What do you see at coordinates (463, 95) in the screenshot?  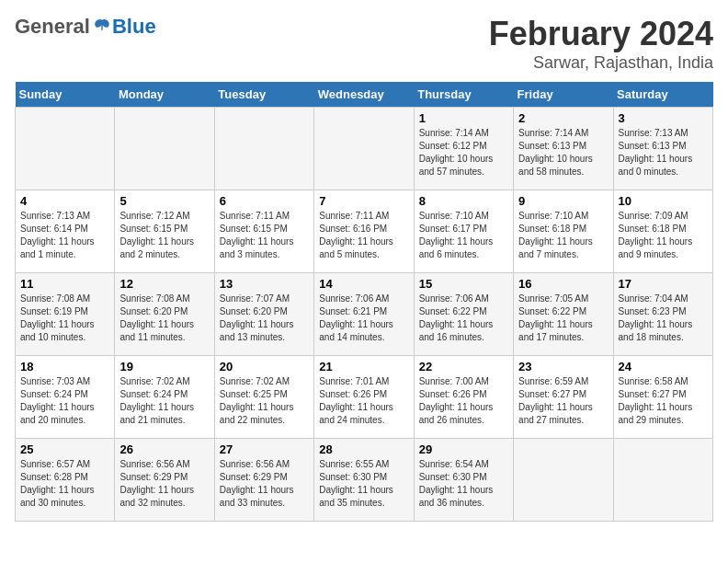 I see `day-header-thursday: Thursday` at bounding box center [463, 95].